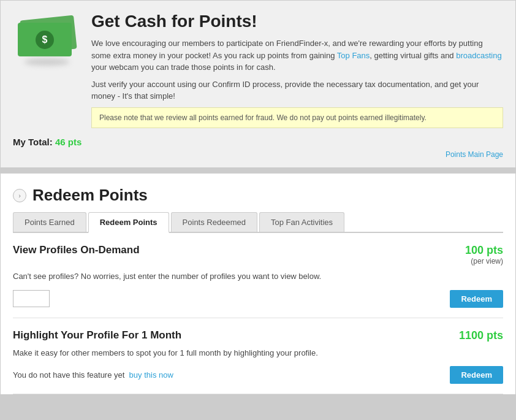 This screenshot has height=420, width=516. Describe the element at coordinates (90, 195) in the screenshot. I see `section-title: Redeem Points` at that location.